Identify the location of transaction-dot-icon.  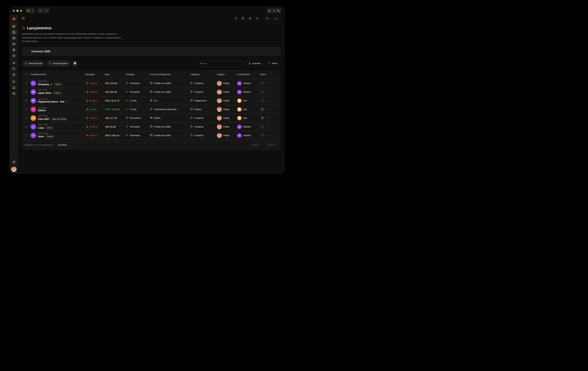
(87, 101).